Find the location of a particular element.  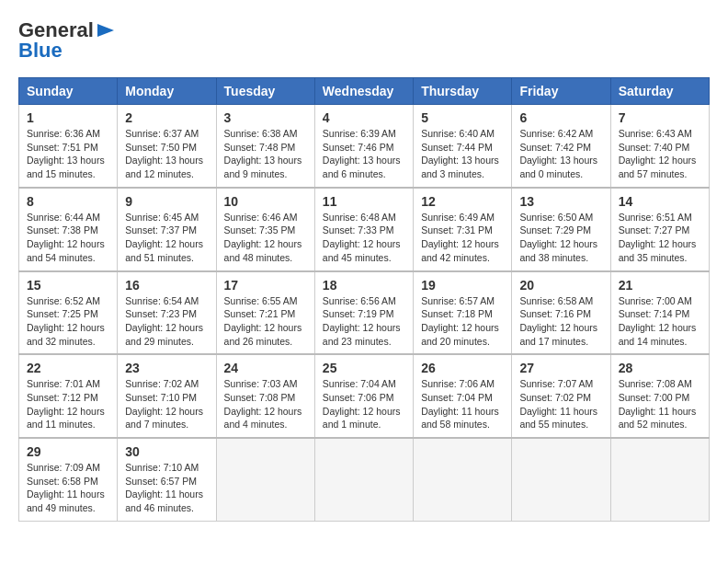

day-number: 25 is located at coordinates (364, 368).